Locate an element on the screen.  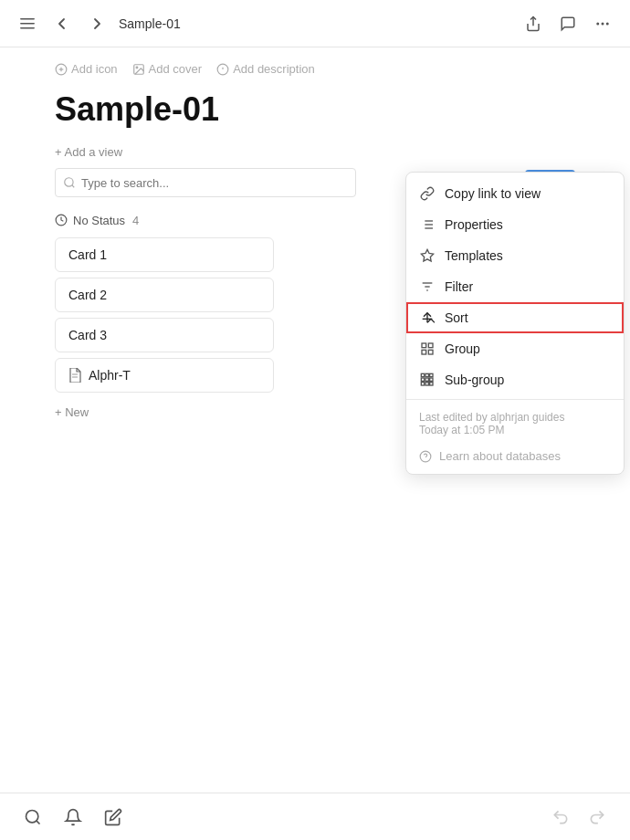
subgroup-icon is located at coordinates (427, 380).